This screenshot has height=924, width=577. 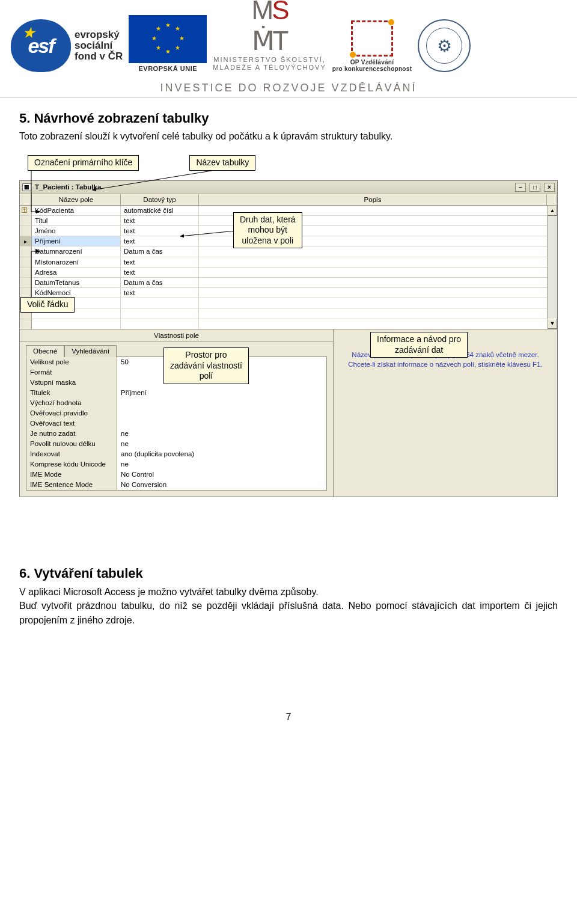 I want to click on property-value: ano (duplicita povolena), so click(x=221, y=454).